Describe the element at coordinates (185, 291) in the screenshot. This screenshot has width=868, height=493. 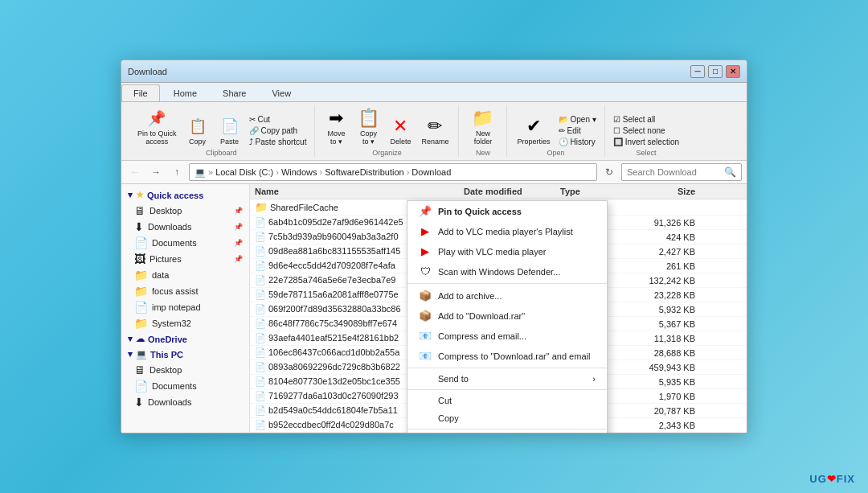
I see `sidebar-item-focus-assist: 📁 focus assist` at that location.